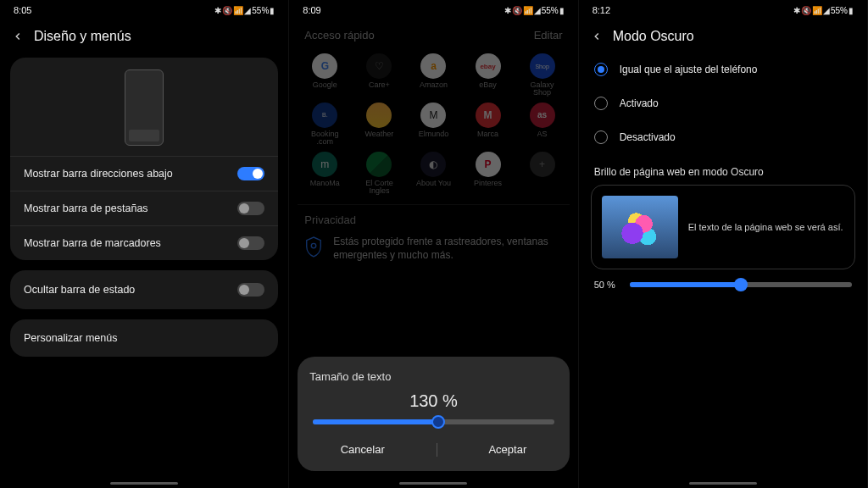 The width and height of the screenshot is (868, 488). Describe the element at coordinates (654, 36) in the screenshot. I see `page-title: Modo Oscuro` at that location.